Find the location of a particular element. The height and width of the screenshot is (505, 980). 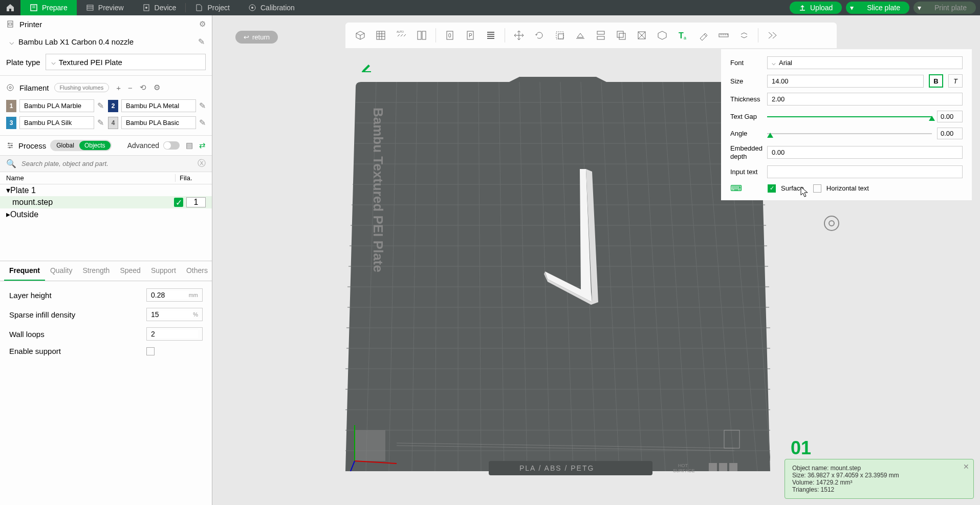

return-button: ↩ return is located at coordinates (257, 37).